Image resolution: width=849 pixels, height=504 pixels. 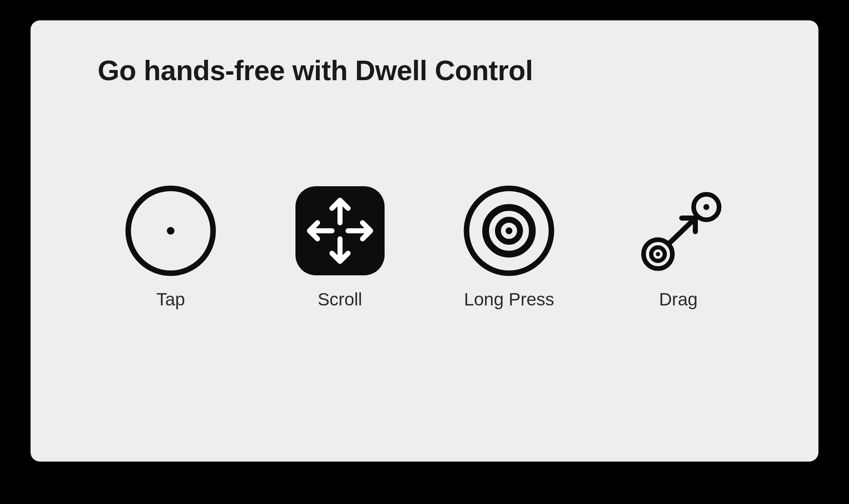 I want to click on option-label: Drag, so click(x=678, y=300).